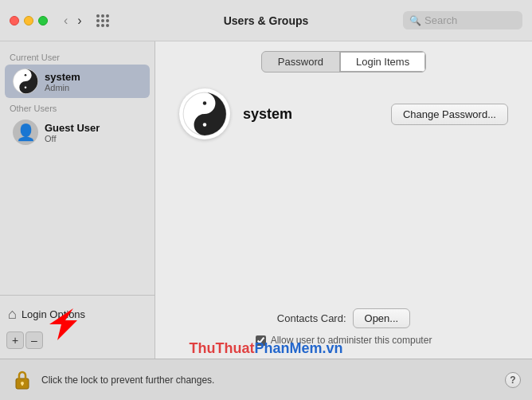 The image size is (532, 400). I want to click on sidebar-username-system: system, so click(62, 76).